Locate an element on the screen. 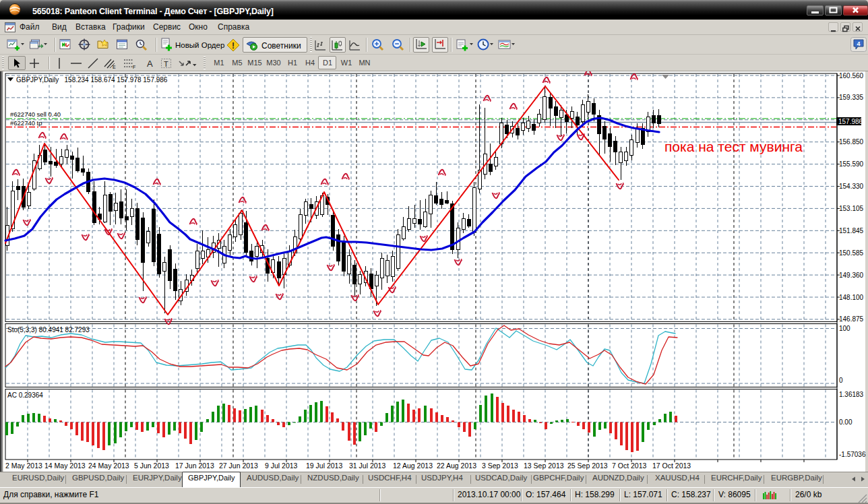 The width and height of the screenshot is (868, 504). svg-text: 0 is located at coordinates (841, 380).